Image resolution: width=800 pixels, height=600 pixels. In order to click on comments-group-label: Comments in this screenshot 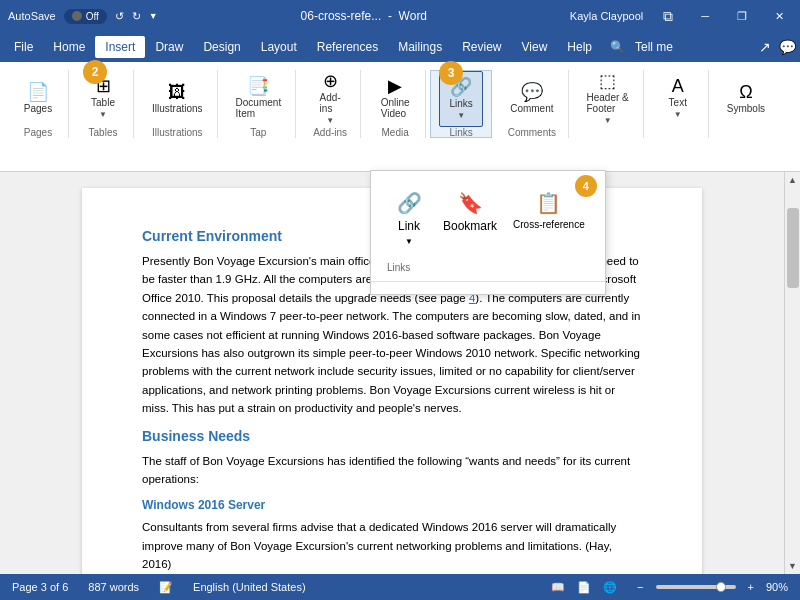, I will do `click(532, 132)`.